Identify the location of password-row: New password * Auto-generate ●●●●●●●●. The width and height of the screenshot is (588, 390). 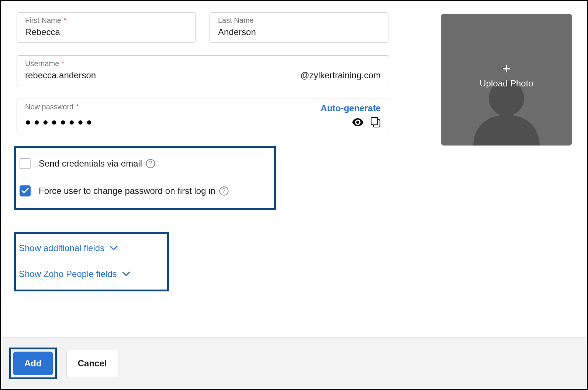
(203, 116).